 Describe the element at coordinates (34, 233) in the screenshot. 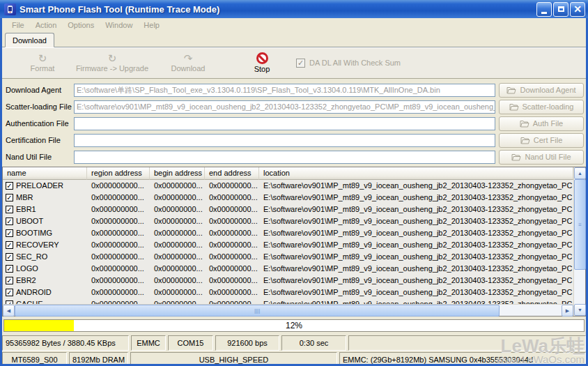

I see `partition-name: BOOTIMG` at that location.